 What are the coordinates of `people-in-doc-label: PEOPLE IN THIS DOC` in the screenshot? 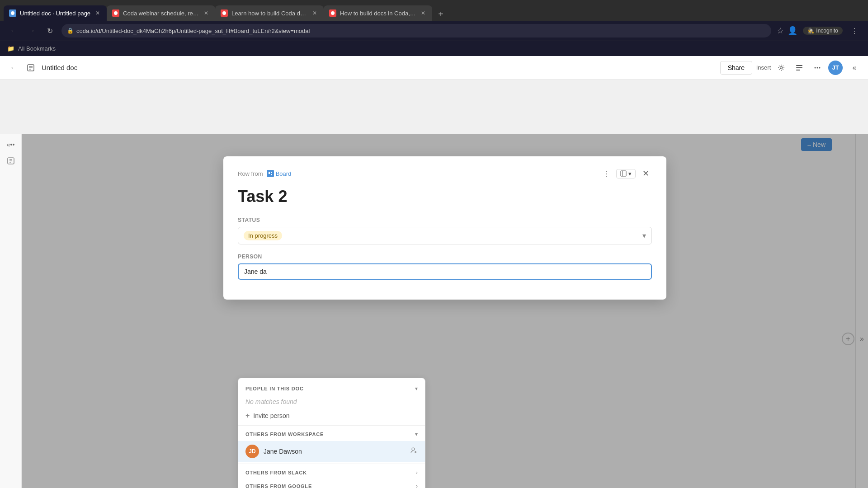 It's located at (330, 389).